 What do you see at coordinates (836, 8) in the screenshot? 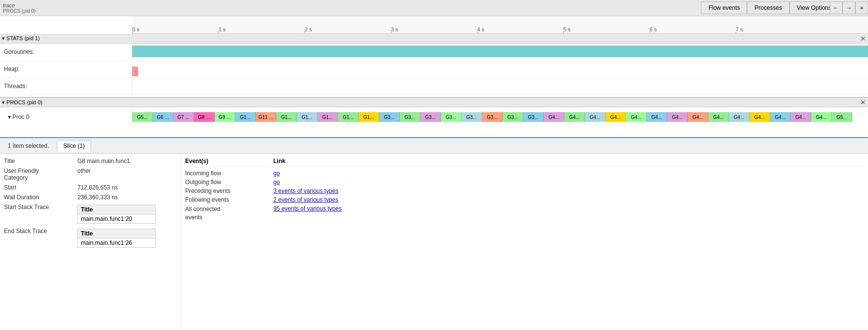
I see `nav-back-button: ←` at bounding box center [836, 8].